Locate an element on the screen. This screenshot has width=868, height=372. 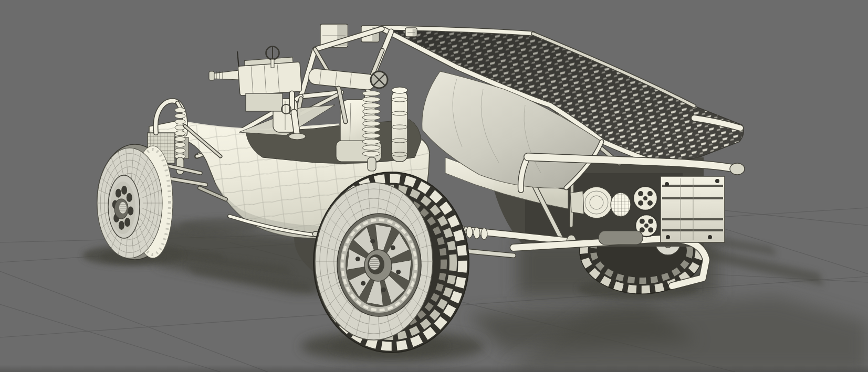
rear-left-wheel is located at coordinates (391, 262).